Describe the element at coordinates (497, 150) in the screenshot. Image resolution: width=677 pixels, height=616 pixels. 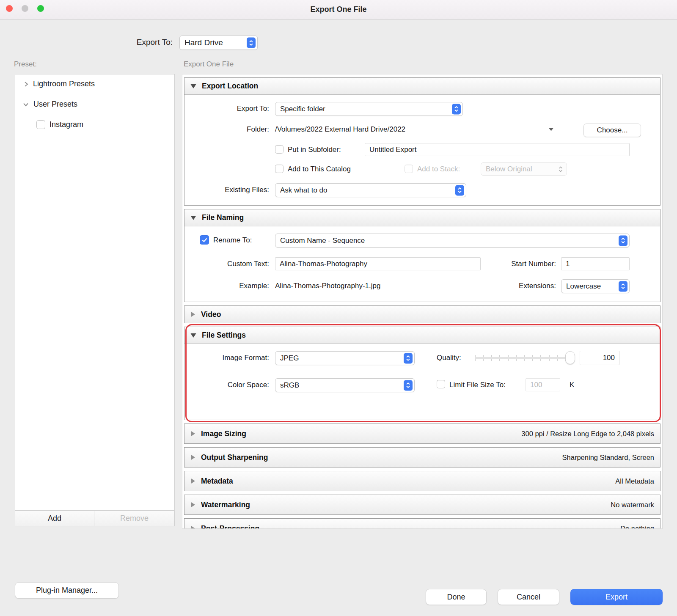
I see `subfolder-name-field: Untitled Export` at that location.